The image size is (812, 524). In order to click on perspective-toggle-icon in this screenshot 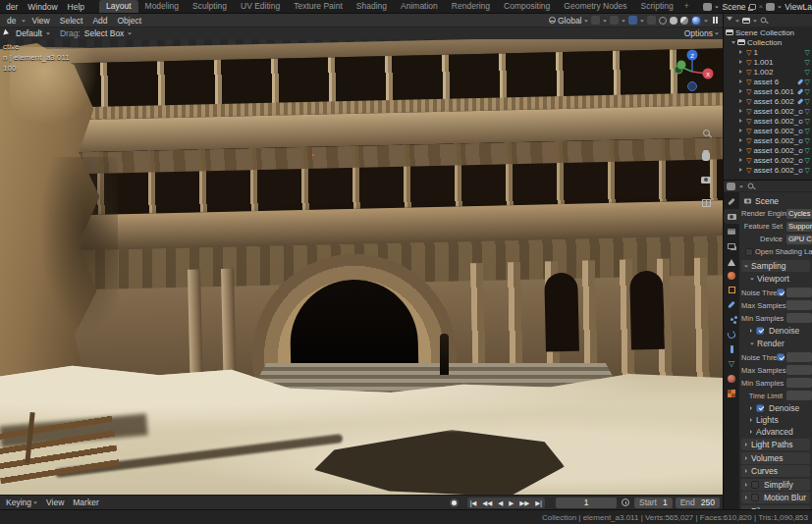, I will do `click(706, 203)`.